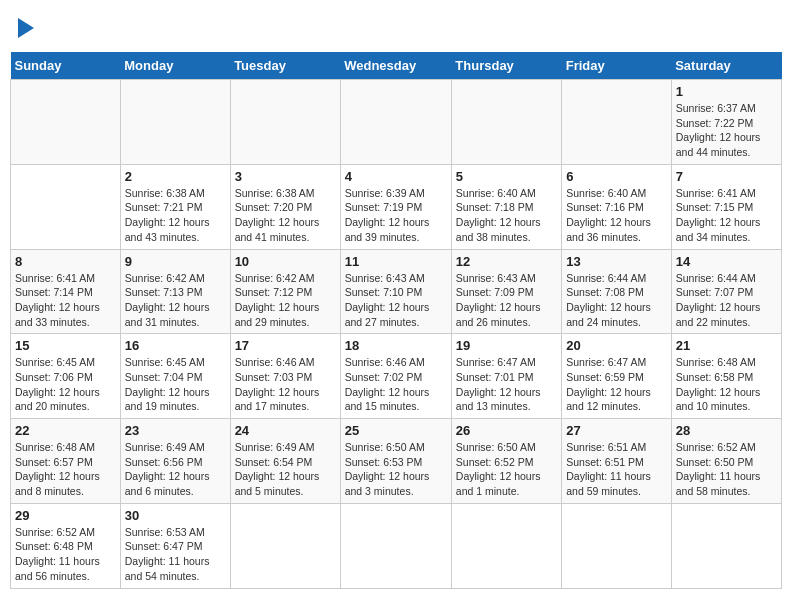 This screenshot has width=792, height=612. I want to click on header-row: SundayMondayTuesdayWednesdayThursdayFrid…, so click(396, 66).